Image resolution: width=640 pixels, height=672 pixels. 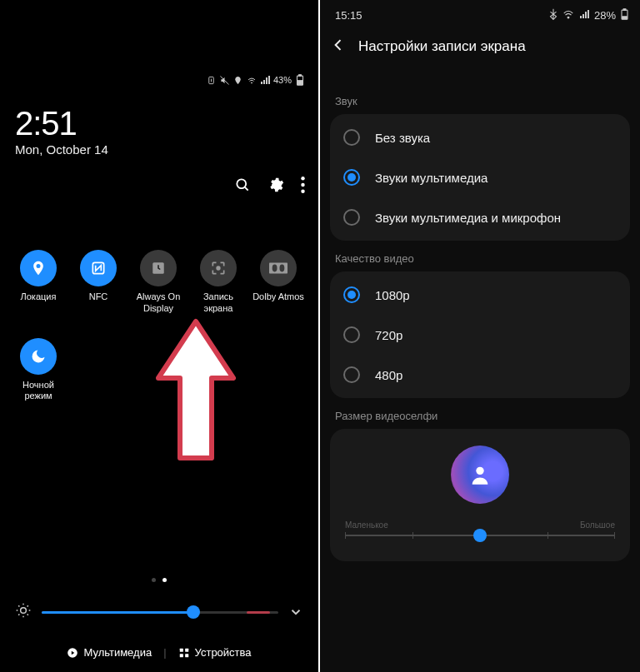 What do you see at coordinates (367, 525) in the screenshot?
I see `slider-min-label: Маленькое` at bounding box center [367, 525].